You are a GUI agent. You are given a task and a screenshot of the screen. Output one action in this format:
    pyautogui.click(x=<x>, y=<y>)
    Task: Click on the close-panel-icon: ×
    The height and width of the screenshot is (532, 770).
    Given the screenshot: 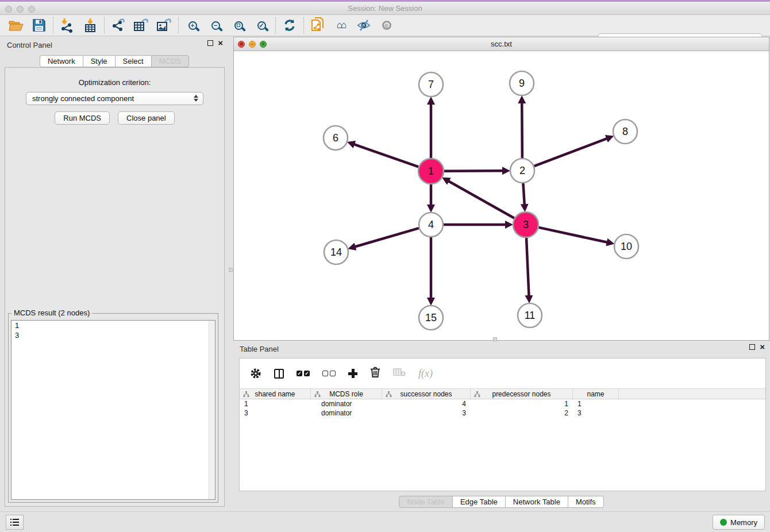 What is the action you would take?
    pyautogui.click(x=221, y=43)
    